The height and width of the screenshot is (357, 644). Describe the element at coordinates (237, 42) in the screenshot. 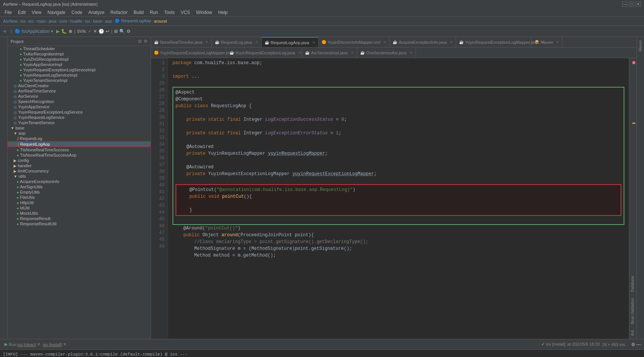

I see `tab-RequestLog-java: ☕ RequestLog.java✕` at that location.